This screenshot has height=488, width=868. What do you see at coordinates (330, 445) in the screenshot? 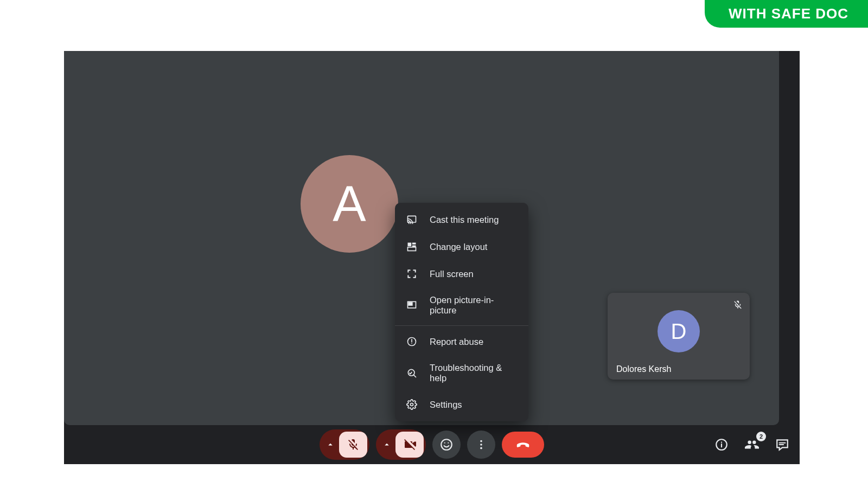
I see `mic-options-button` at bounding box center [330, 445].